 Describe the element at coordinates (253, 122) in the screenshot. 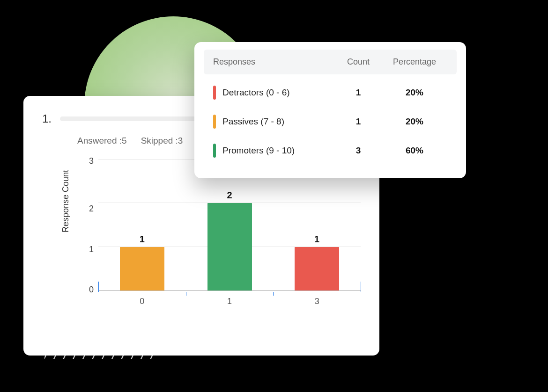

I see `table-response-label: Passives (7 - 8)` at that location.